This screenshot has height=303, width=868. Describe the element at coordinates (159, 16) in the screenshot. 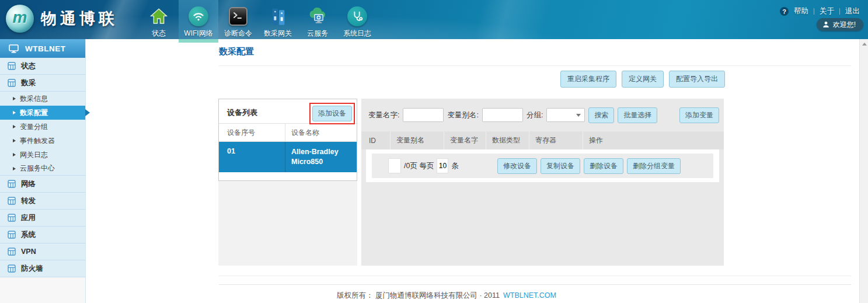

I see `home-icon` at that location.